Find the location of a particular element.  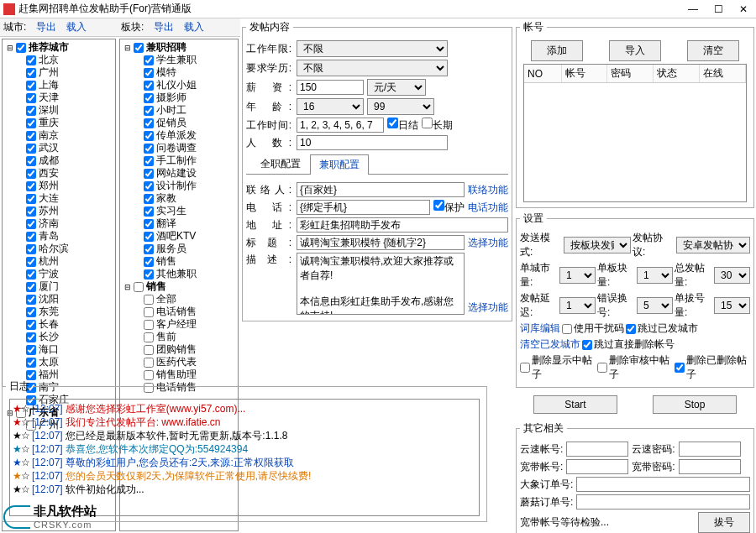

tree-item: 天津 is located at coordinates (59, 97).